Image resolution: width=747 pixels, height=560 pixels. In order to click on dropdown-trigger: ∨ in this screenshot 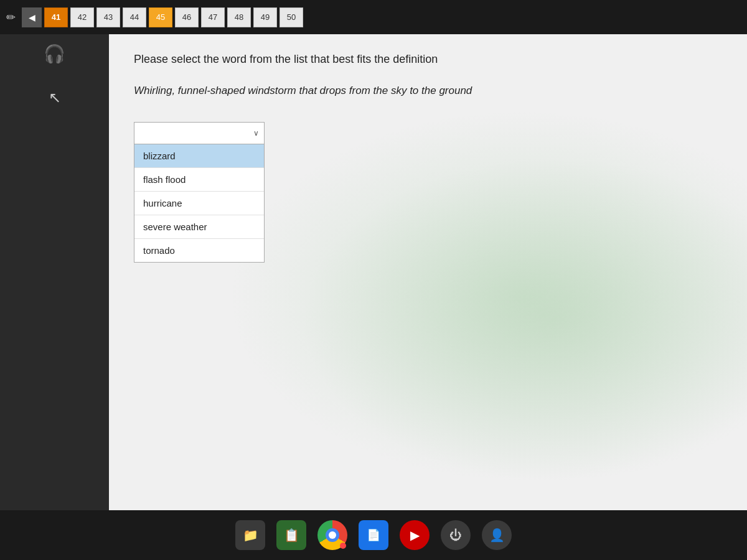, I will do `click(199, 133)`.